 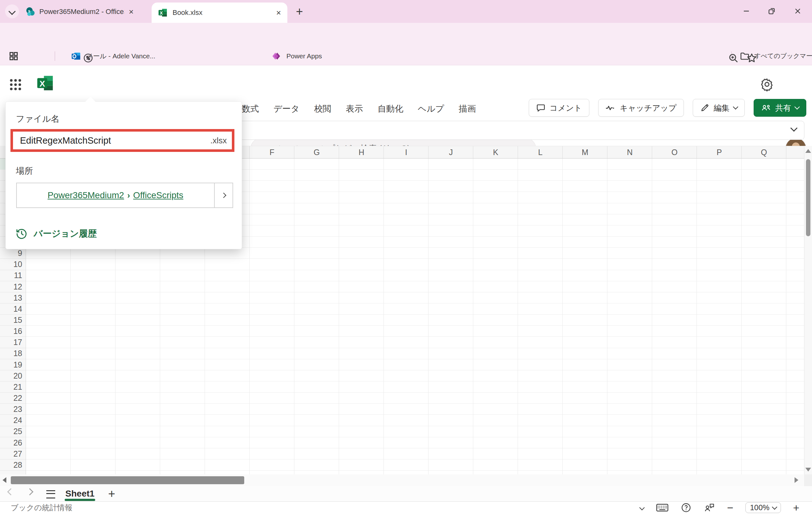 I want to click on horizontal-scroll-thumb, so click(x=127, y=480).